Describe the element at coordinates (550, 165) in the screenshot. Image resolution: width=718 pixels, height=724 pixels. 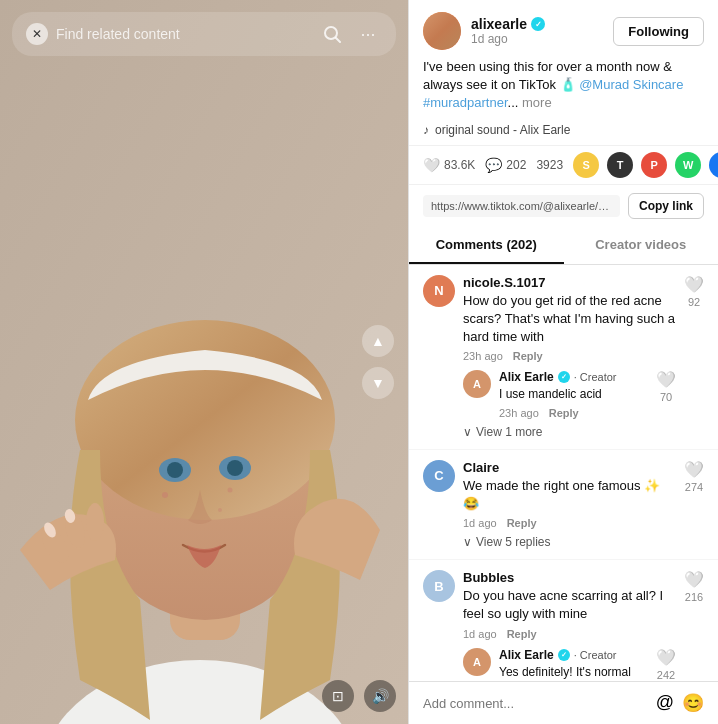
I see `shares-count: 3923` at that location.